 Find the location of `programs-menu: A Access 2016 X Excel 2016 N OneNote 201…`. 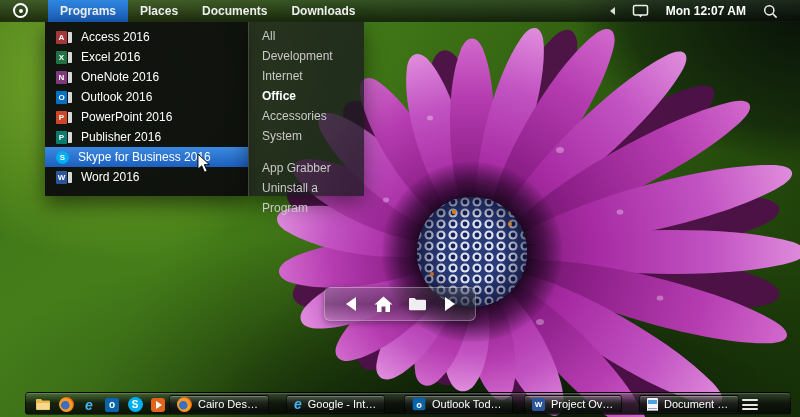

programs-menu: A Access 2016 X Excel 2016 N OneNote 201… is located at coordinates (146, 109).